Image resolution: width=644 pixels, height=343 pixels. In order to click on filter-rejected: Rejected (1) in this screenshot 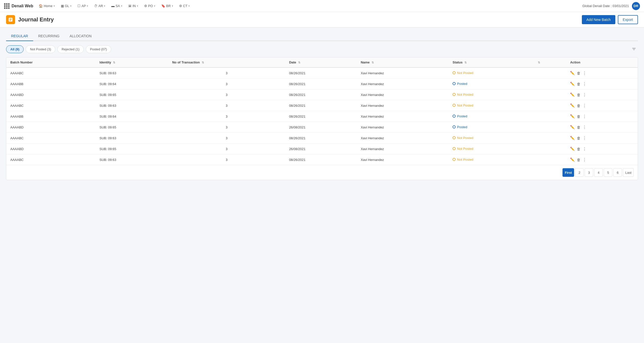, I will do `click(70, 49)`.